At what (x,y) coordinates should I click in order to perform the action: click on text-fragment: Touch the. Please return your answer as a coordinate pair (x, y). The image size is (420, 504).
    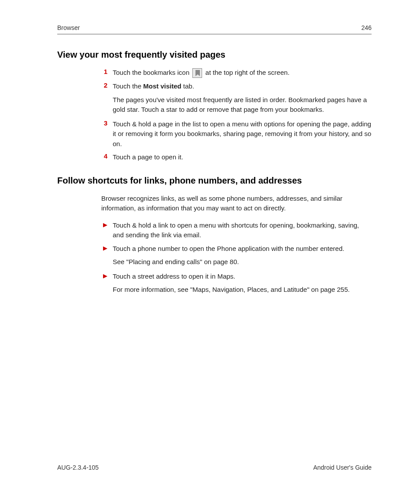
    Looking at the image, I should click on (128, 86).